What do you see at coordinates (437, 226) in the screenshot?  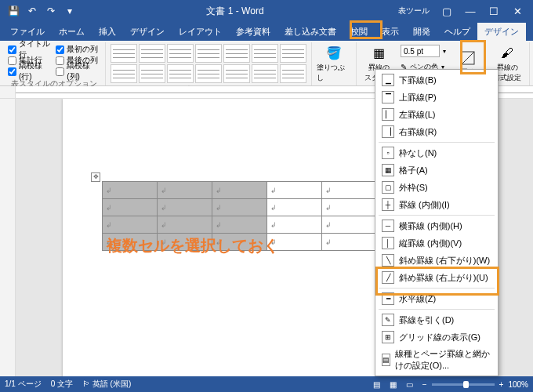 I see `menu-border-inside-h: ─横罫線 (内側)(H)` at bounding box center [437, 226].